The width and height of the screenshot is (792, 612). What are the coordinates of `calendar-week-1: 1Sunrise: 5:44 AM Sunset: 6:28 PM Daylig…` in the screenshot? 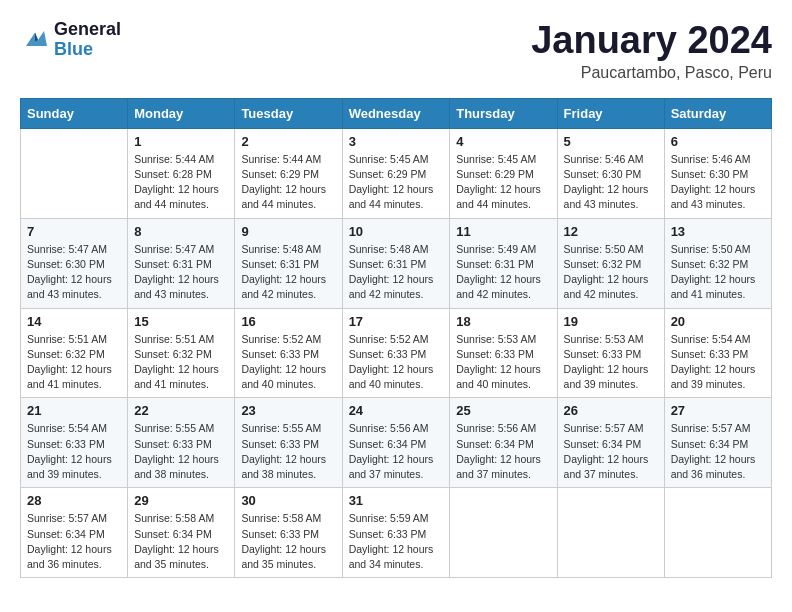 It's located at (396, 173).